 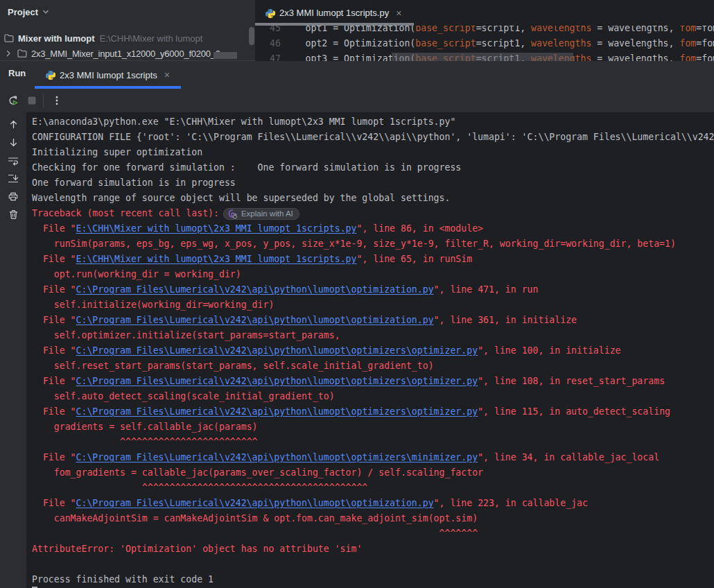 What do you see at coordinates (373, 122) in the screenshot?
I see `console-line: E:\anaconda3\python.exe "E:\CHH\Mixer wi…` at bounding box center [373, 122].